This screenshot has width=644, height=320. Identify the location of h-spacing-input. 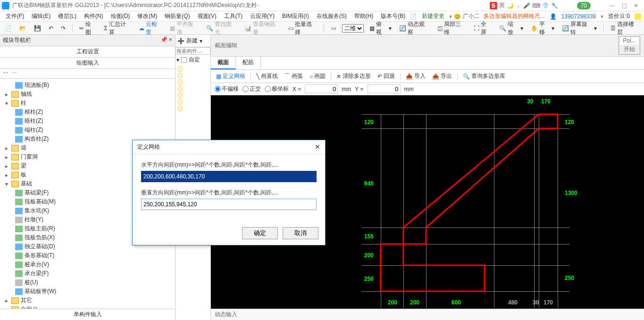
(229, 177).